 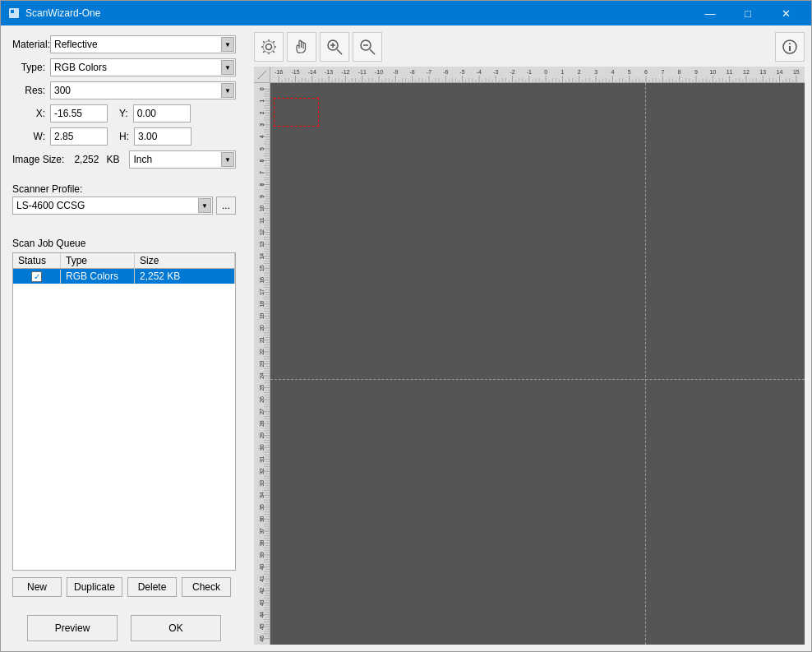 What do you see at coordinates (124, 628) in the screenshot?
I see `bottom-buttons: Preview OK` at bounding box center [124, 628].